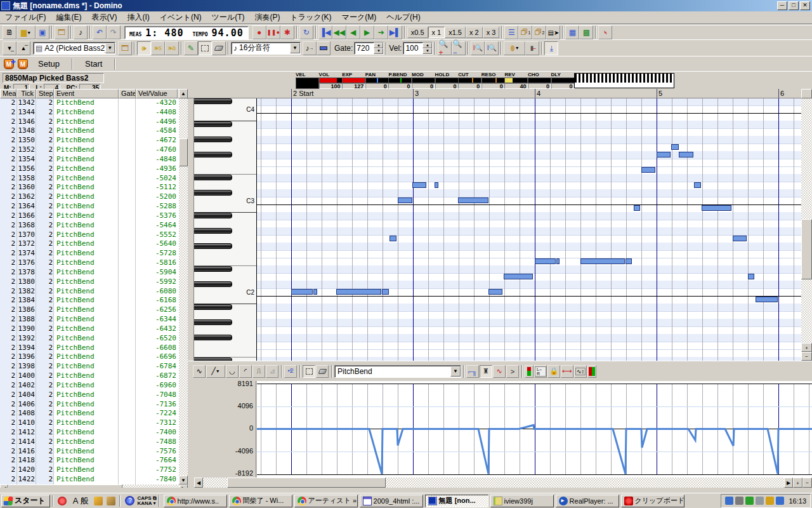 This screenshot has width=812, height=508. I want to click on event-row: 213802PitchBend-5992, so click(89, 282).